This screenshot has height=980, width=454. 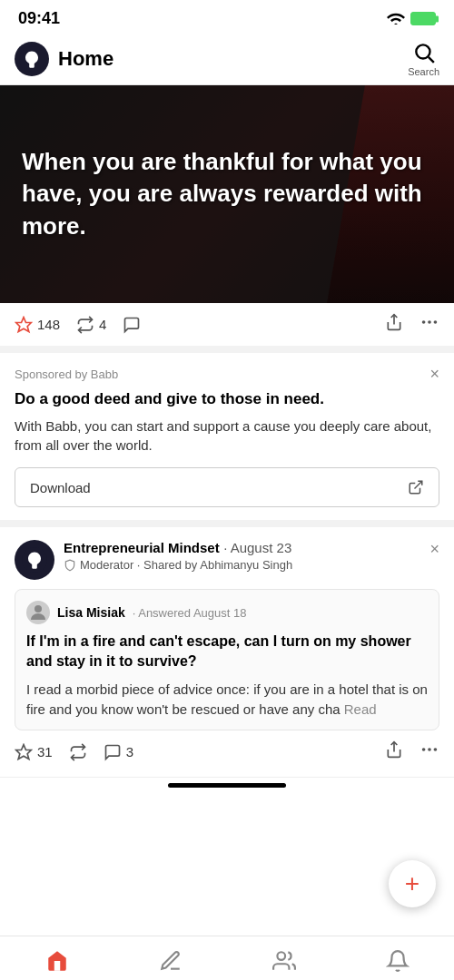 What do you see at coordinates (91, 612) in the screenshot?
I see `inner-author-name: Lisa Misiak` at bounding box center [91, 612].